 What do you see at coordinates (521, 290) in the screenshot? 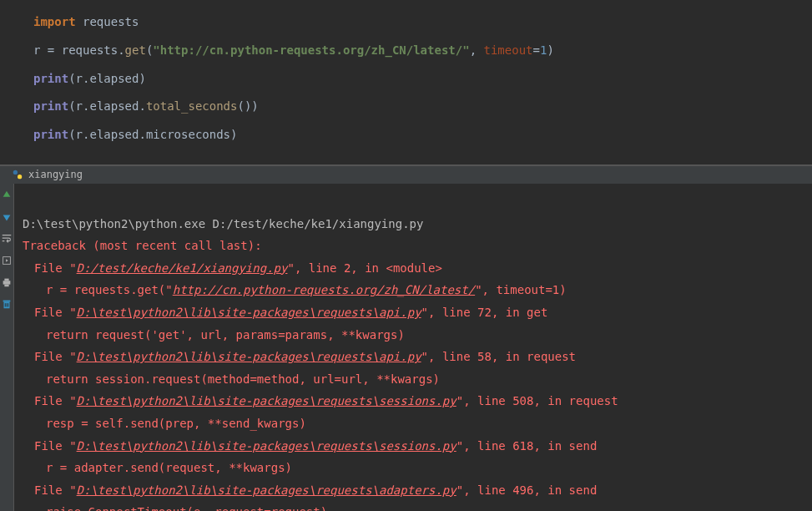
I see `code-context-end: ", timeout=1)` at bounding box center [521, 290].